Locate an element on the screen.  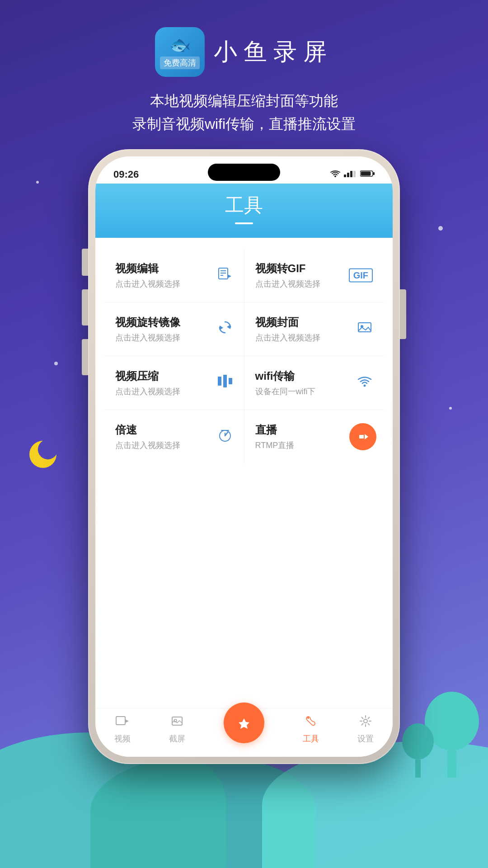
gif-badge: GIF is located at coordinates (361, 276).